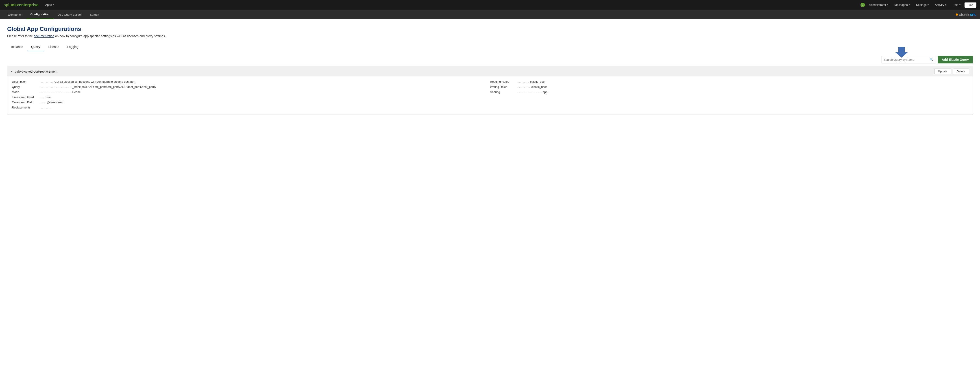 The height and width of the screenshot is (392, 980). I want to click on detail-value-reading-roles: elastic_user, so click(538, 81).